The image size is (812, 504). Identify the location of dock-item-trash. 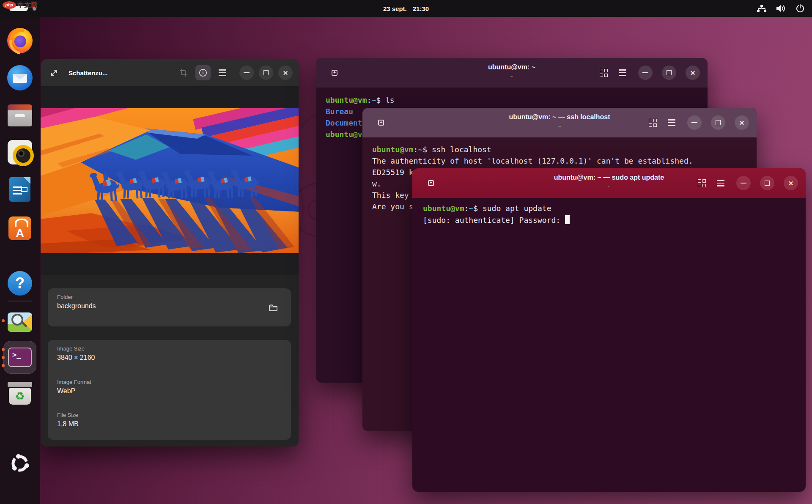
(20, 393).